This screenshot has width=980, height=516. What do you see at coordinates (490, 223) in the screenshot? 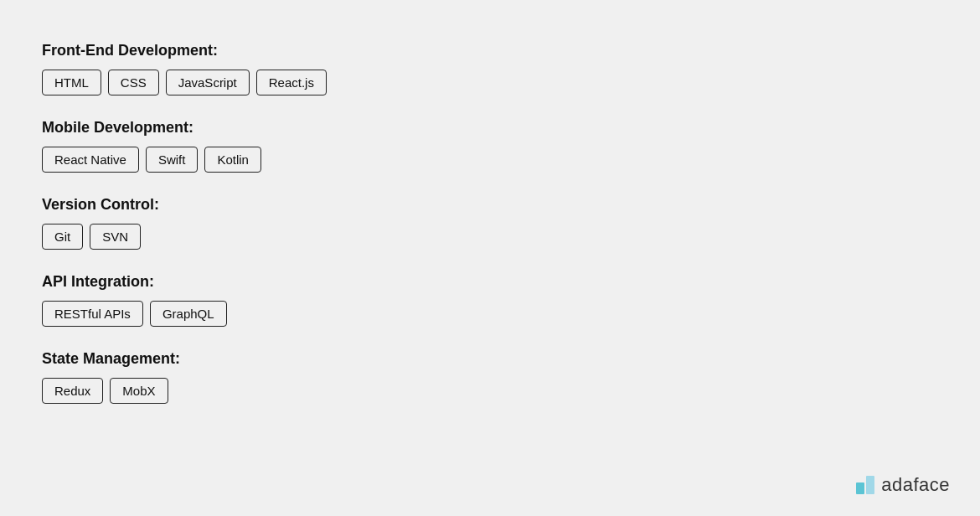
I see `section-version-control: Version Control:GitSVN` at bounding box center [490, 223].